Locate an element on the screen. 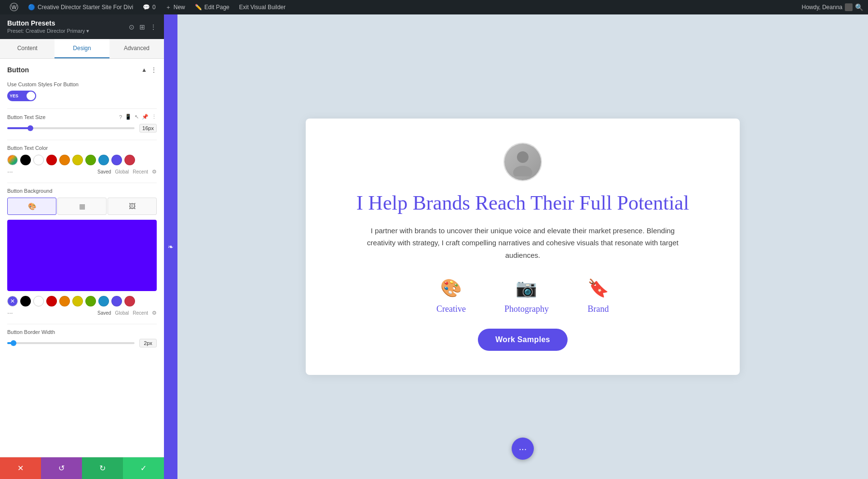 The height and width of the screenshot is (479, 868). admin-bar-edit-page: ✏️ Edit Page is located at coordinates (212, 7).